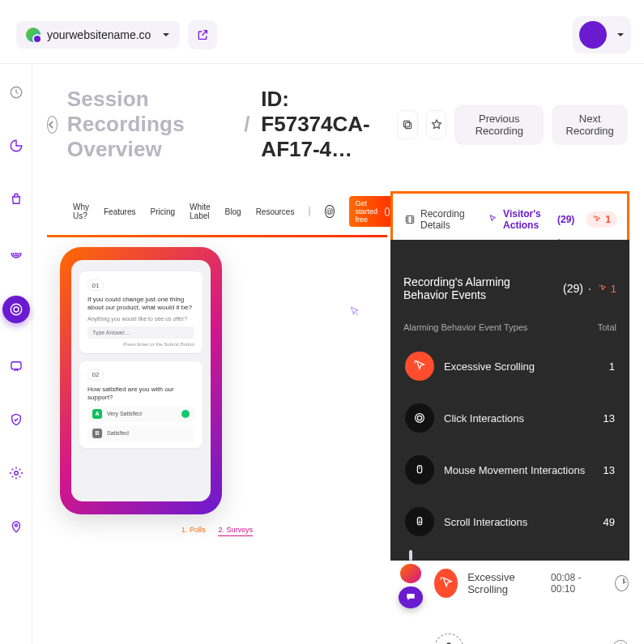 This screenshot has height=644, width=644. Describe the element at coordinates (203, 35) in the screenshot. I see `open-external-button` at that location.